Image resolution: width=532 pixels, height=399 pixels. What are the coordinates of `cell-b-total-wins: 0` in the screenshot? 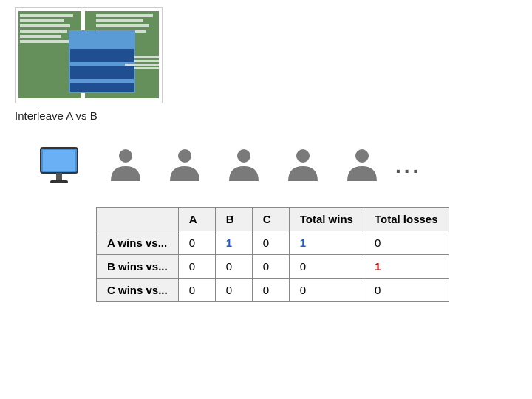 It's located at (327, 267).